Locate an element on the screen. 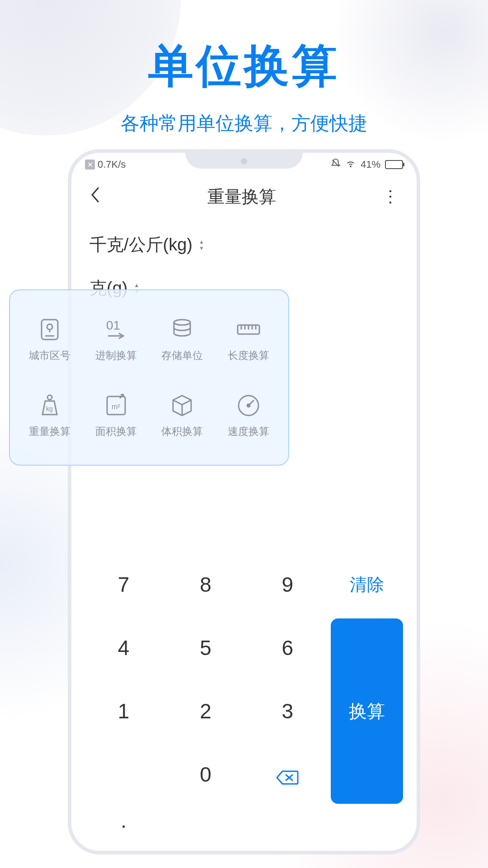 The height and width of the screenshot is (868, 488). key-1: 1 is located at coordinates (124, 711).